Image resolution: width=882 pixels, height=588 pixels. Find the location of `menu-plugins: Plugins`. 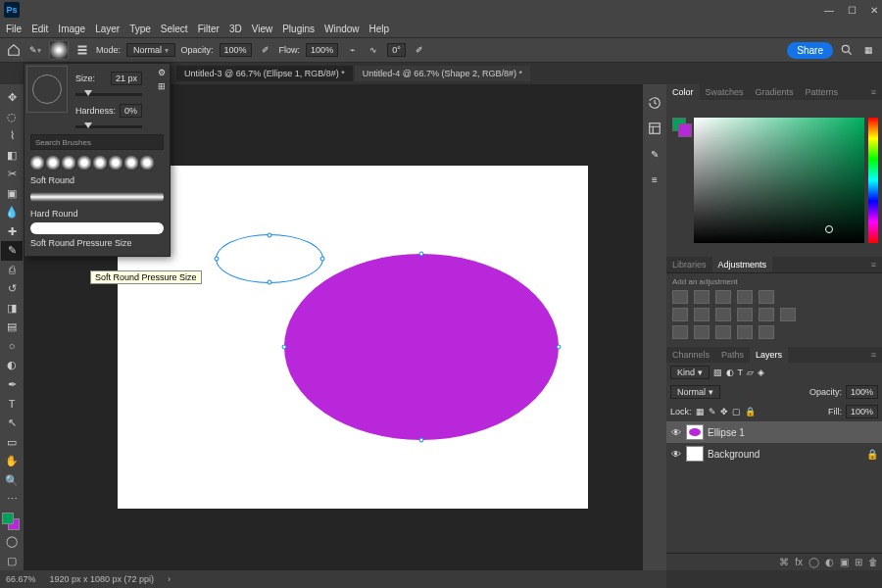

menu-plugins: Plugins is located at coordinates (298, 29).